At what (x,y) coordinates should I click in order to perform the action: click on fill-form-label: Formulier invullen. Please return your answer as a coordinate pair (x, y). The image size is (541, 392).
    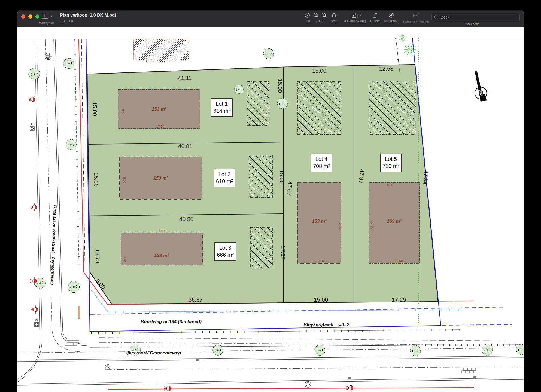
    Looking at the image, I should click on (416, 22).